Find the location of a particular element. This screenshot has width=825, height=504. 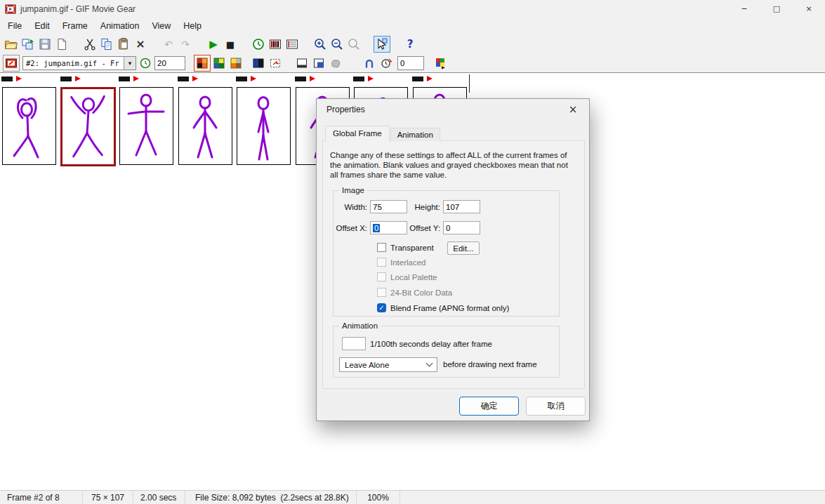

delete-icon: × is located at coordinates (140, 44).